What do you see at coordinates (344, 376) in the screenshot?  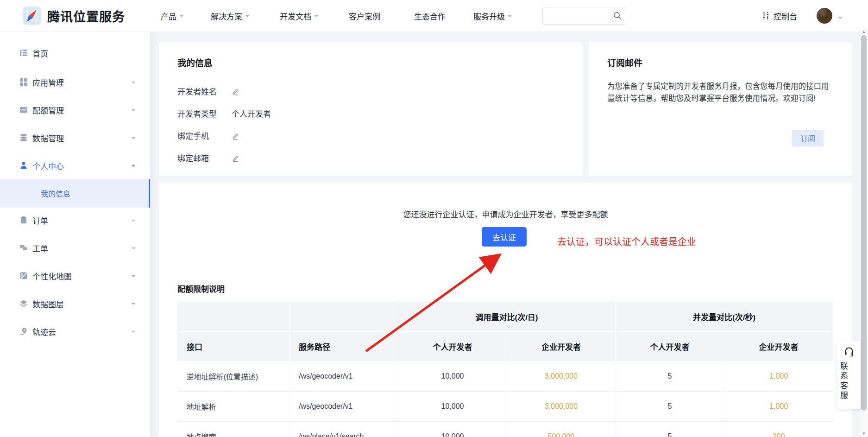 I see `cell-path: /ws/geocoder/v1` at bounding box center [344, 376].